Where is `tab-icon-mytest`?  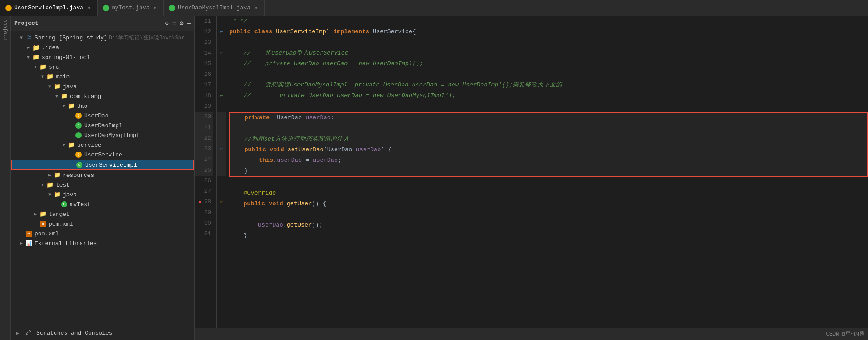
tab-icon-mytest is located at coordinates (106, 8).